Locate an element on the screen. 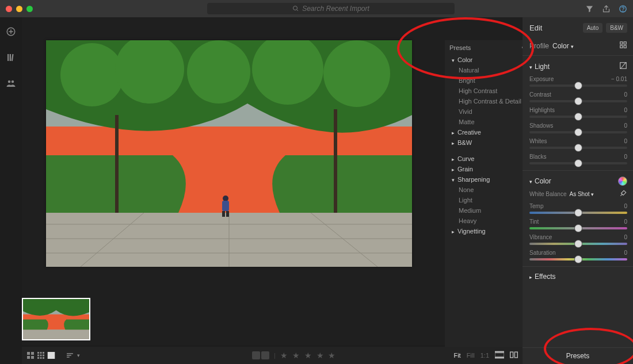 The image size is (633, 364). light-section: ▾Light Exposure− 0.01 Contrast0 Highligh… is located at coordinates (578, 113).